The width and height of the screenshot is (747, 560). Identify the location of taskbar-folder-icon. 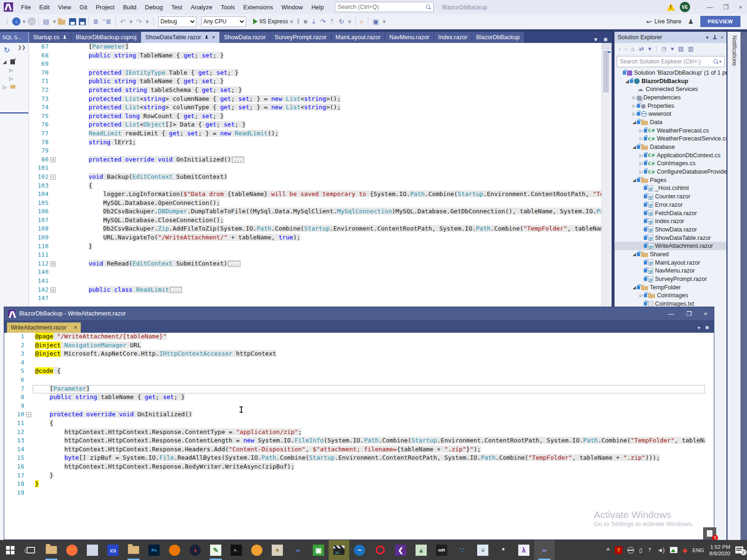
(134, 550).